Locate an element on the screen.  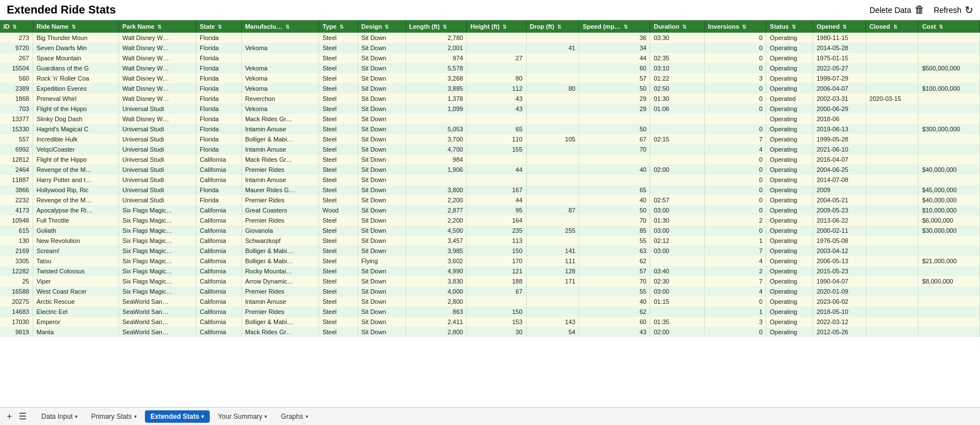
cell-id: 2389 is located at coordinates (16, 88).